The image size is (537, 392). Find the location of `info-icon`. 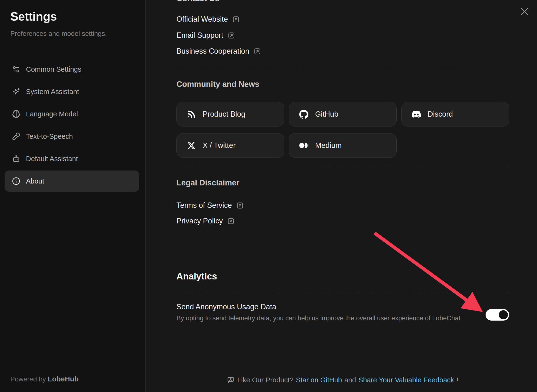

info-icon is located at coordinates (16, 181).